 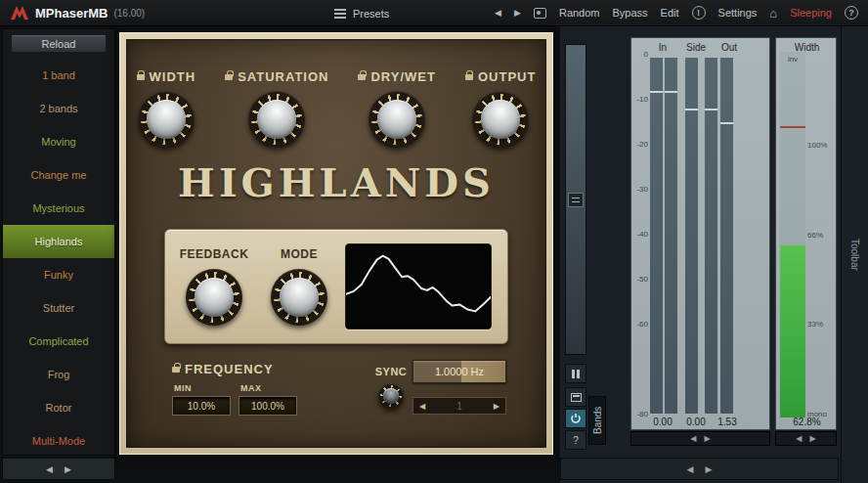 What do you see at coordinates (59, 175) in the screenshot?
I see `preset-item-change-me: Change me` at bounding box center [59, 175].